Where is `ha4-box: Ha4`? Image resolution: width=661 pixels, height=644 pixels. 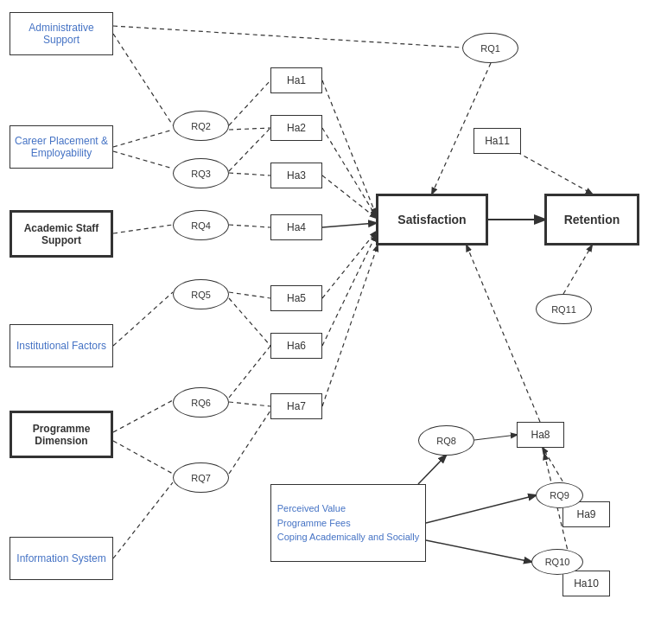 ha4-box: Ha4 is located at coordinates (296, 227).